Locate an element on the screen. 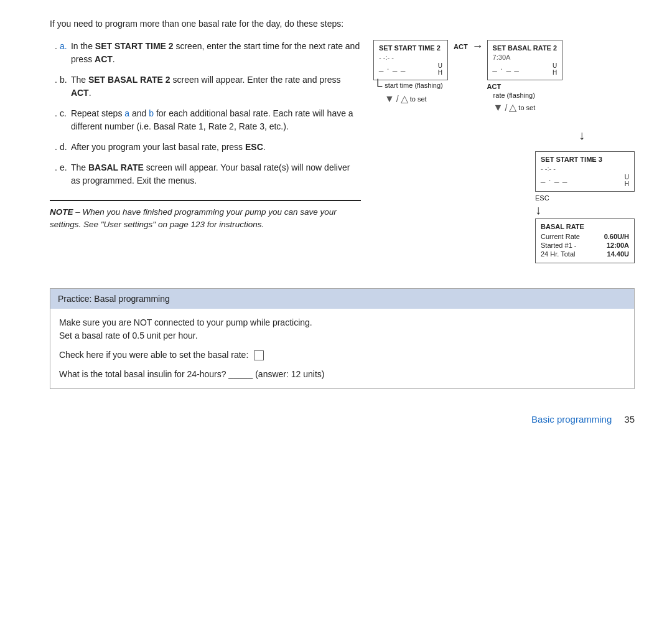  note-label: NOTE is located at coordinates (62, 212).